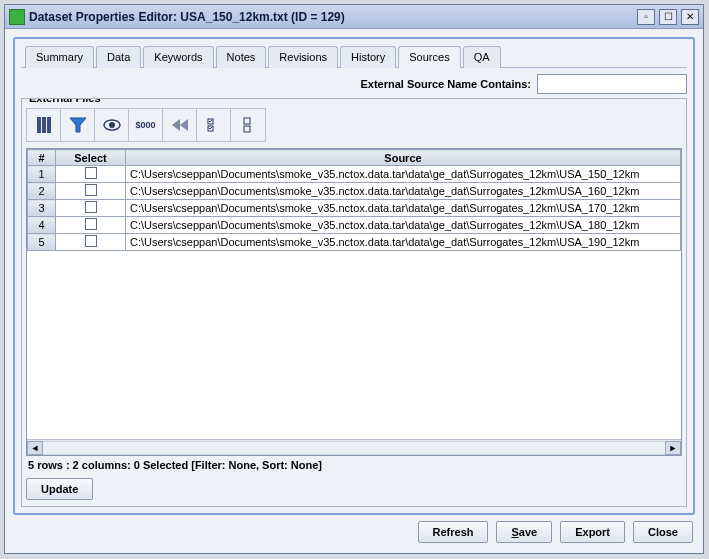 The width and height of the screenshot is (709, 559). What do you see at coordinates (429, 57) in the screenshot?
I see `tab-sources: Sources` at bounding box center [429, 57].